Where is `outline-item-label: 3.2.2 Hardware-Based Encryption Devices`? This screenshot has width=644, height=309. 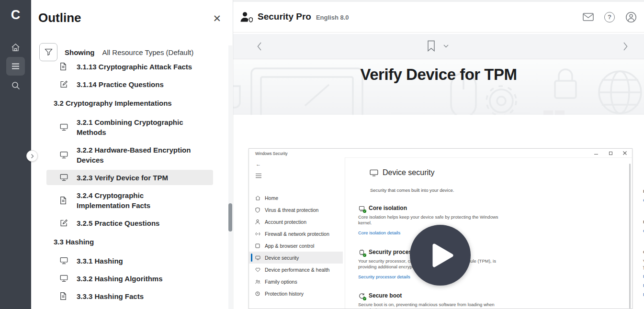
outline-item-label: 3.2.2 Hardware-Based Encryption Devices is located at coordinates (137, 155).